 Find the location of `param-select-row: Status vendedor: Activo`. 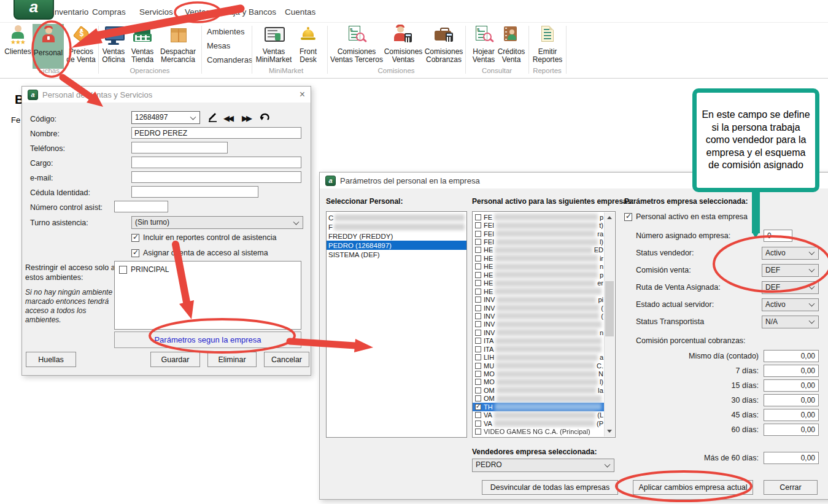

param-select-row: Status vendedor: Activo is located at coordinates (727, 253).